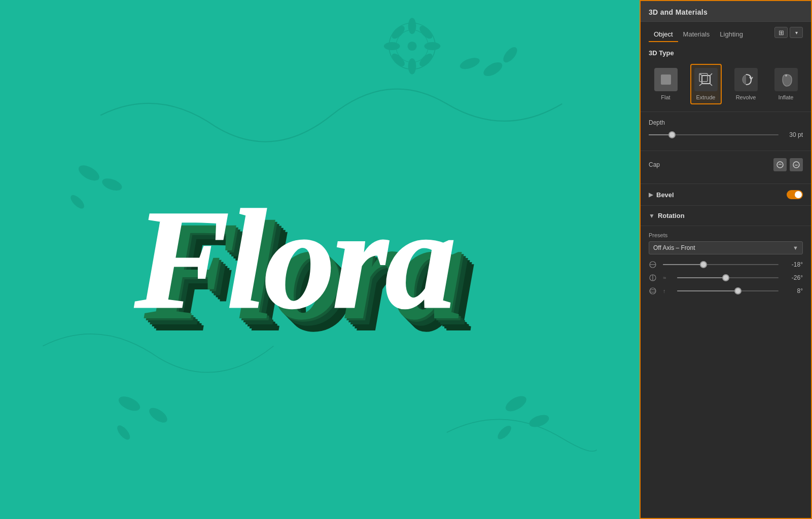 This screenshot has width=812, height=519. I want to click on cap-section: Cap, so click(726, 167).